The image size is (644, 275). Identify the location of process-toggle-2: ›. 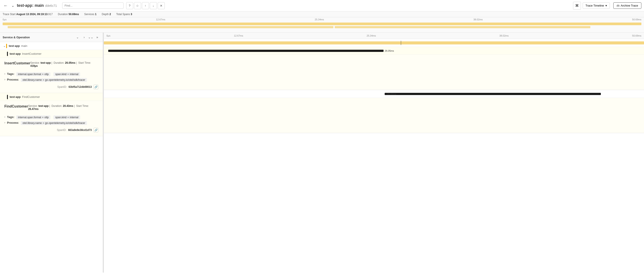
(5, 80).